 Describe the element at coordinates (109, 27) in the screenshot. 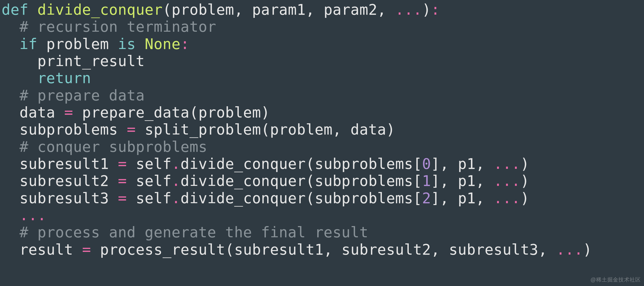

I see `code-line: # recursion terminator` at that location.